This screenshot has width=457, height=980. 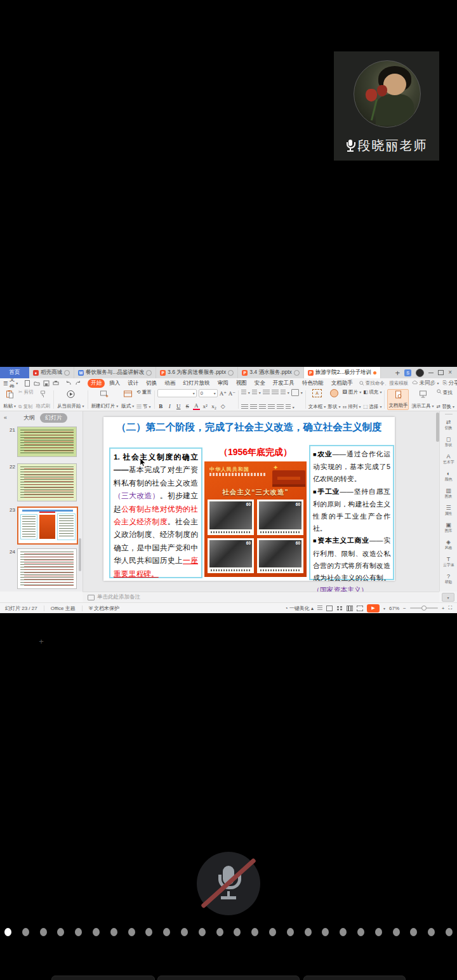 I want to click on underline-button: U, so click(x=179, y=406).